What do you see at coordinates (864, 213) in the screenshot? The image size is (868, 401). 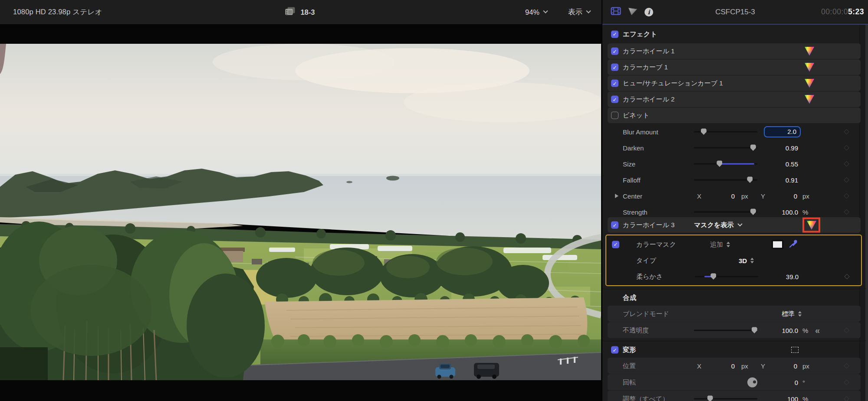 I see `inspector-scroll-rail` at bounding box center [864, 213].